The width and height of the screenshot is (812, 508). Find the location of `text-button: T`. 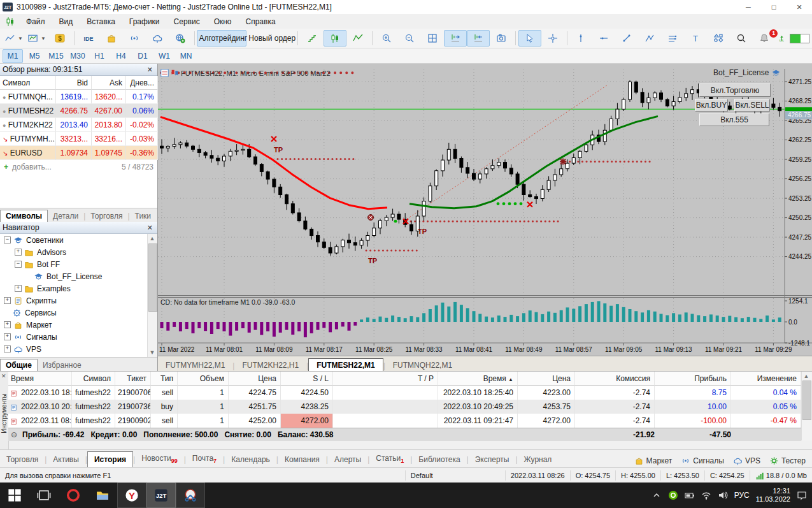

text-button: T is located at coordinates (695, 38).